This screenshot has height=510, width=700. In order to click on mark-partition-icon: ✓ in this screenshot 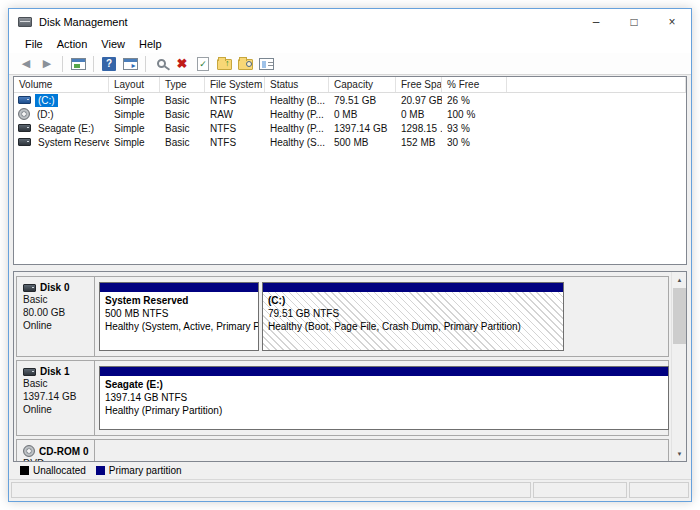, I will do `click(203, 64)`.